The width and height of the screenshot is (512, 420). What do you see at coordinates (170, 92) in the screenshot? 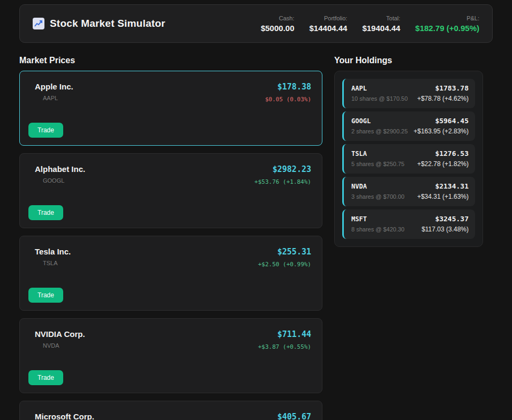
I see `stock-card-top: Apple Inc. AAPL $178.38 $0.05 (0.03%)` at bounding box center [170, 92].